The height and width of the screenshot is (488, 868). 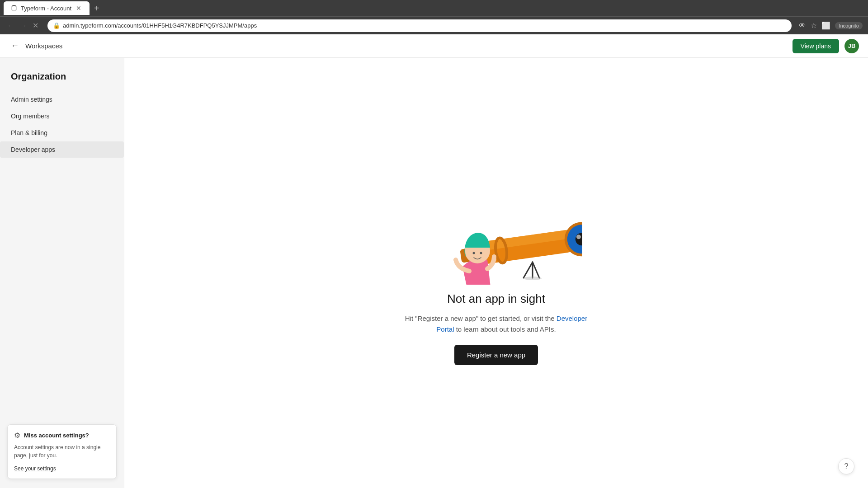 What do you see at coordinates (826, 25) in the screenshot?
I see `split-view-icon: ⬜` at bounding box center [826, 25].